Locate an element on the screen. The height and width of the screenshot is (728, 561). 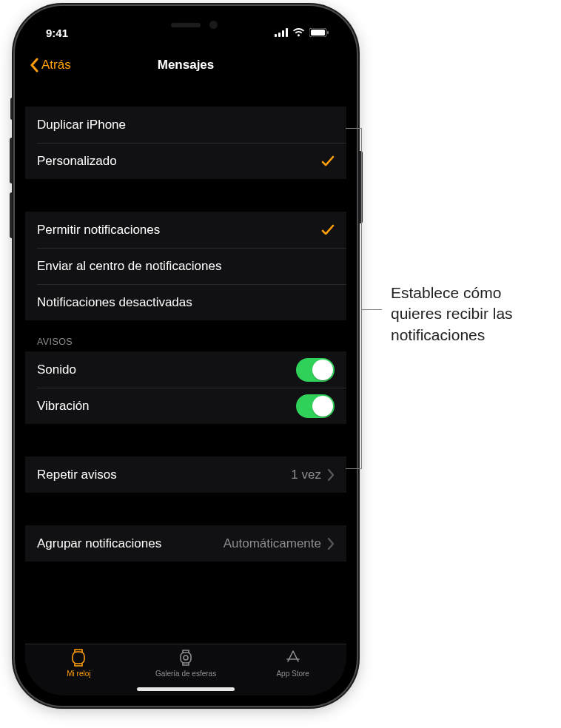
cell-label: Repetir avisos is located at coordinates (77, 475).